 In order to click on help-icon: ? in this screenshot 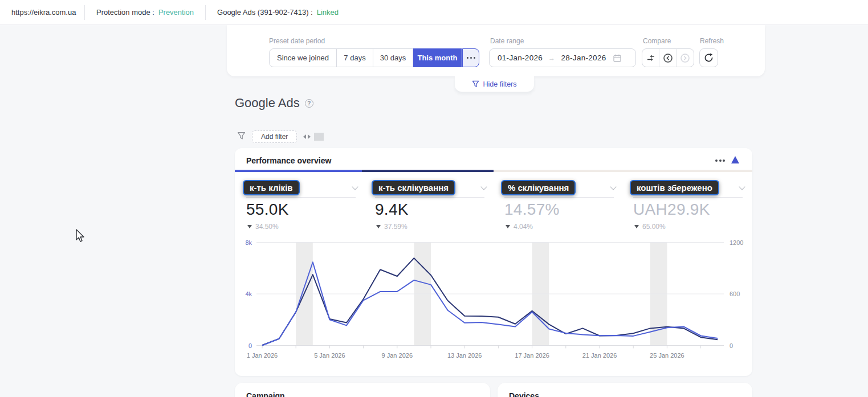, I will do `click(309, 104)`.